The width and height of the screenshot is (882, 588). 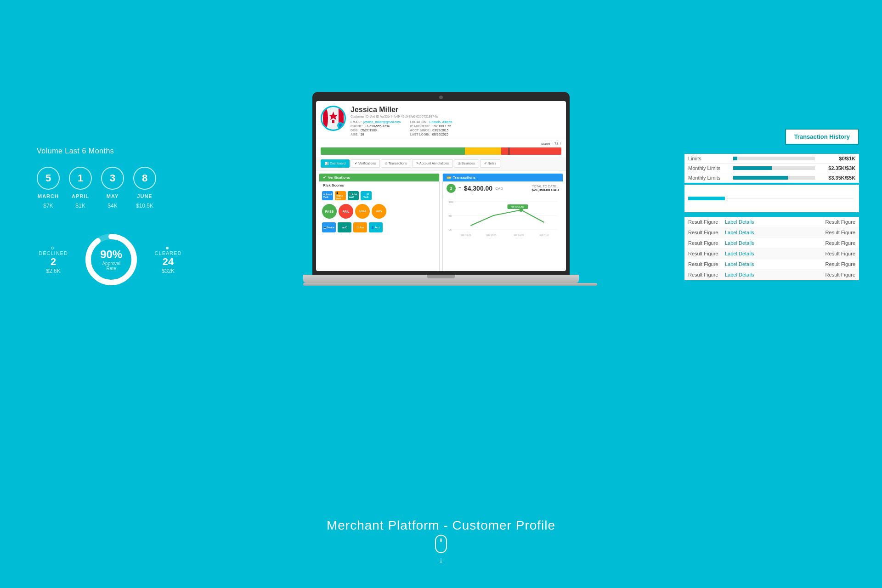 What do you see at coordinates (441, 143) in the screenshot?
I see `score-label: score = 78 ↑` at bounding box center [441, 143].